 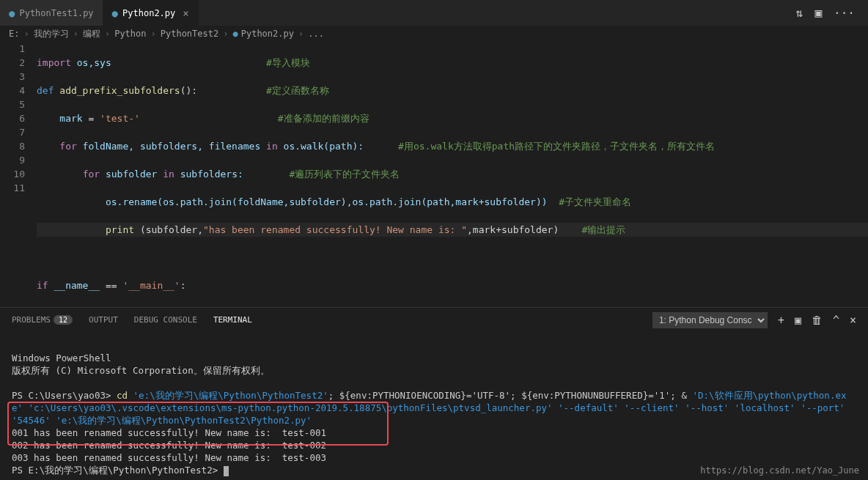 What do you see at coordinates (14, 34) in the screenshot?
I see `bc-seg: E:` at bounding box center [14, 34].